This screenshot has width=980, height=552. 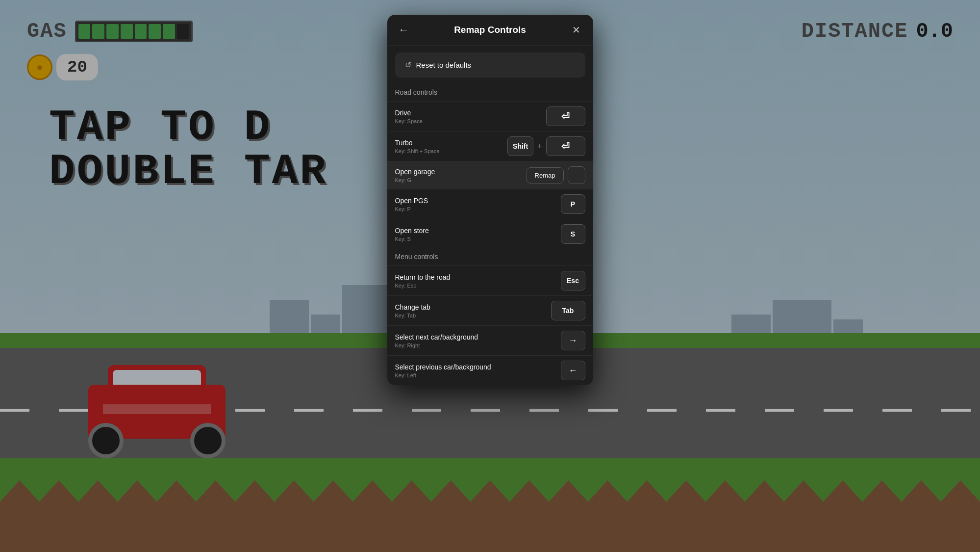 I want to click on change-tab-info: Change tab Key: Tab, so click(x=413, y=311).